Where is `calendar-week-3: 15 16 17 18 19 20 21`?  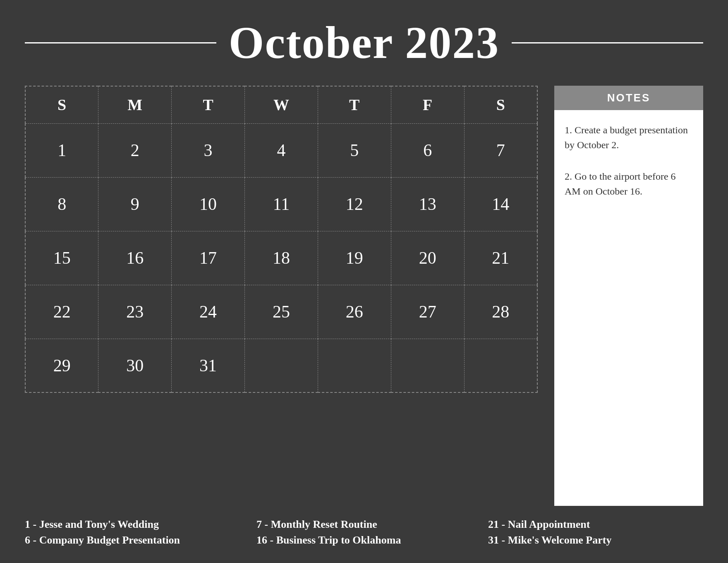 calendar-week-3: 15 16 17 18 19 20 21 is located at coordinates (281, 258).